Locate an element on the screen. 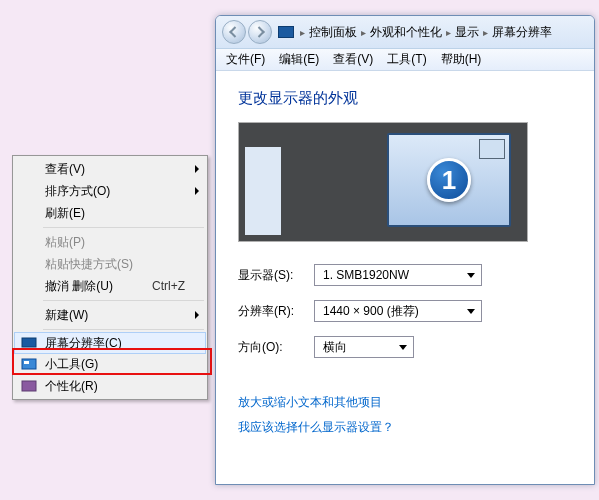 This screenshot has width=599, height=500. display-label: 显示器(S): is located at coordinates (276, 276).